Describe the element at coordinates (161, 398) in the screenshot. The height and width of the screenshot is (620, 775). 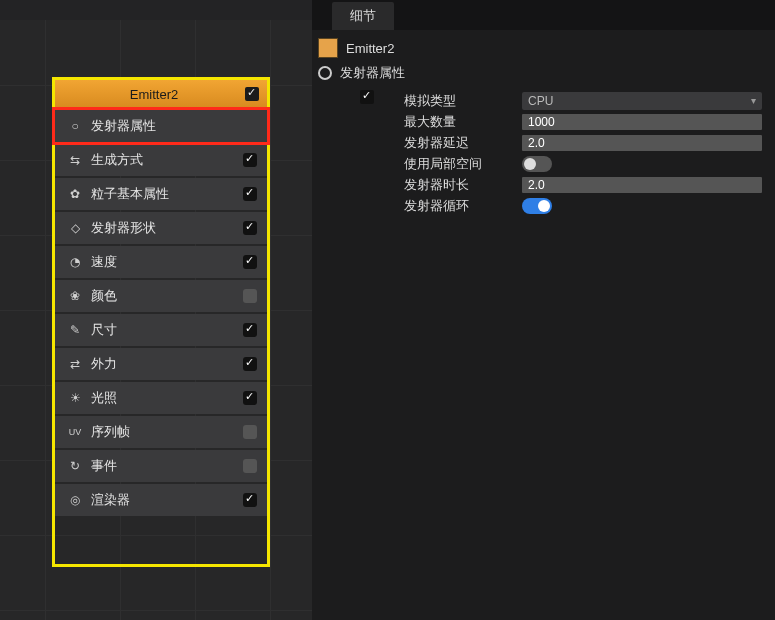
I see `module-row: ☀光照` at that location.